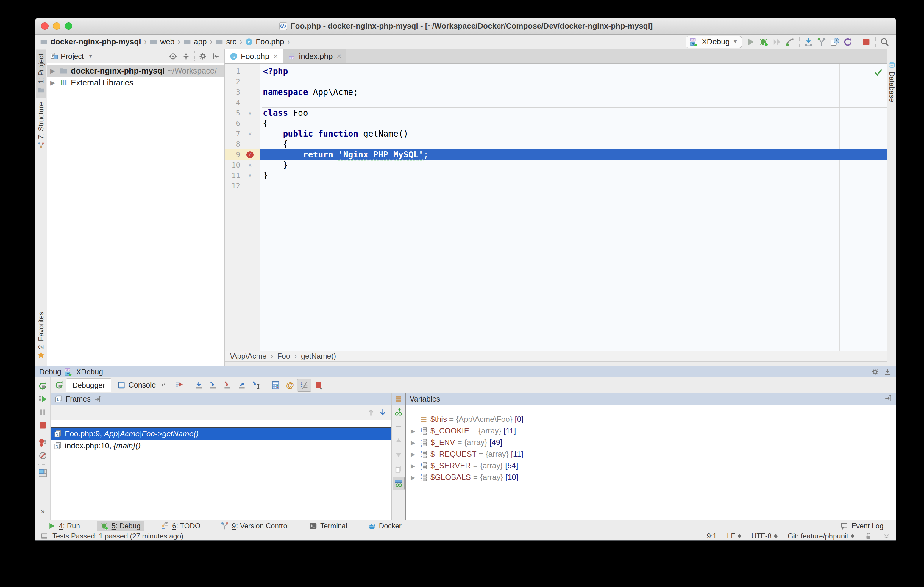  What do you see at coordinates (848, 42) in the screenshot?
I see `rollback-button` at bounding box center [848, 42].